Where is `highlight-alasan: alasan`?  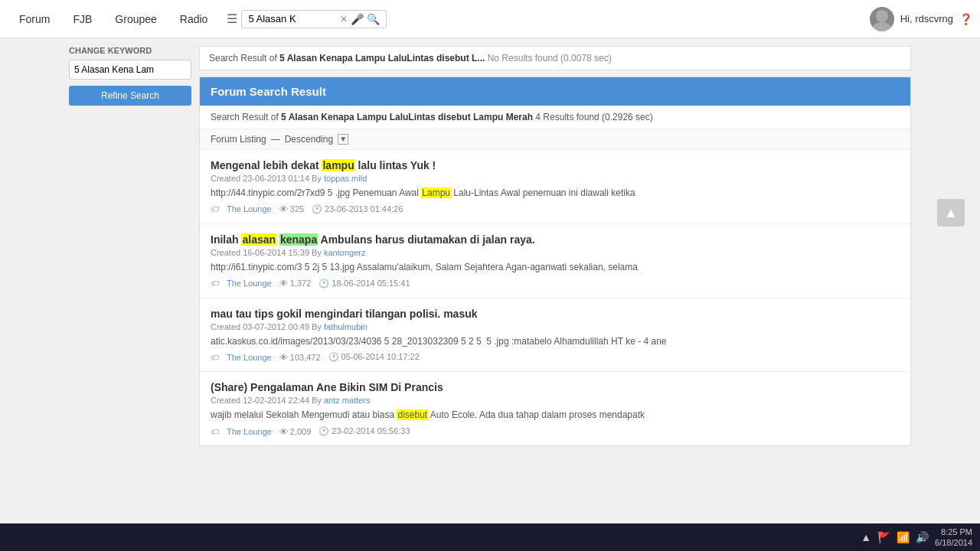
highlight-alasan: alasan is located at coordinates (259, 240).